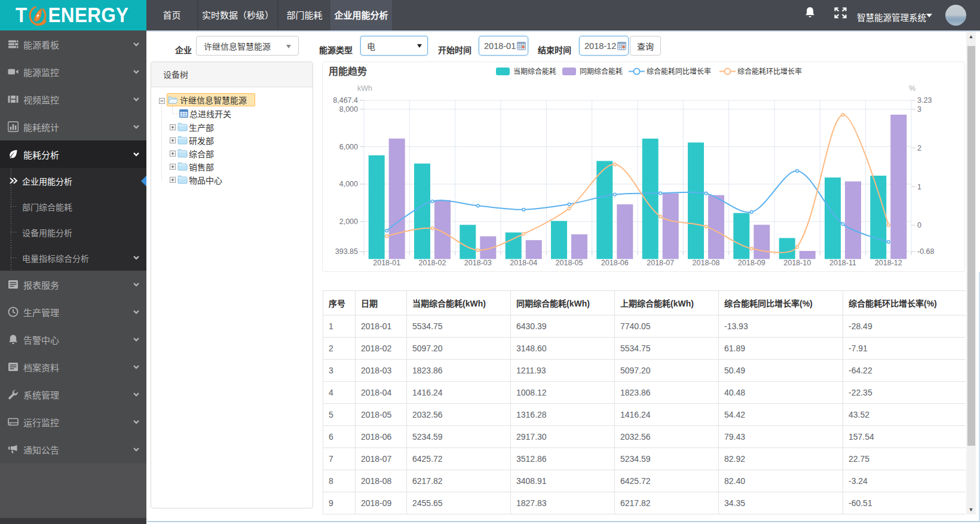 Image resolution: width=980 pixels, height=524 pixels. What do you see at coordinates (924, 100) in the screenshot?
I see `svg-text: 3.23` at bounding box center [924, 100].